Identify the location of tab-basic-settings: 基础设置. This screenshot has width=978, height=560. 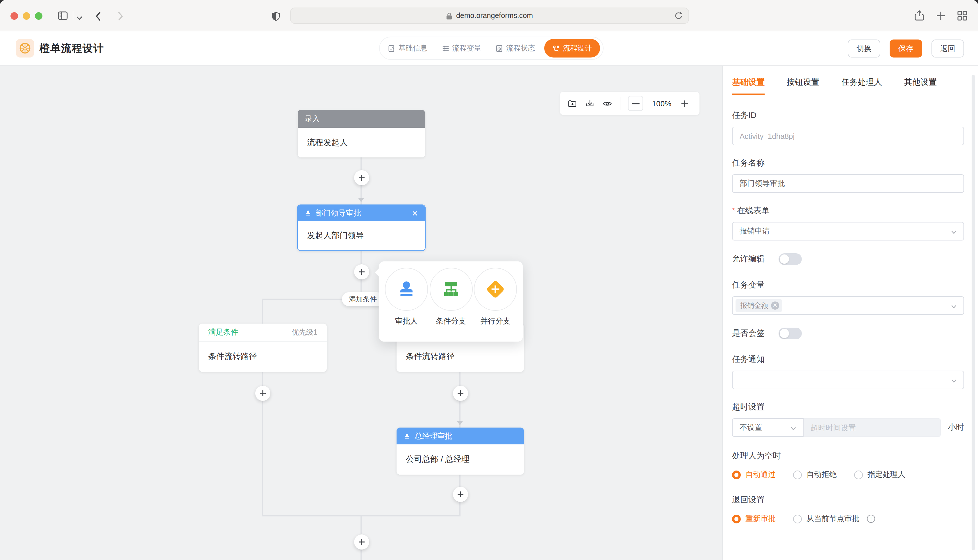
(748, 81).